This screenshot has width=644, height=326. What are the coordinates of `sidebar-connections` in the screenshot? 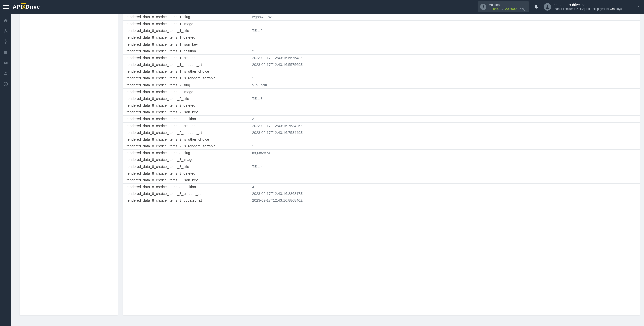 It's located at (6, 31).